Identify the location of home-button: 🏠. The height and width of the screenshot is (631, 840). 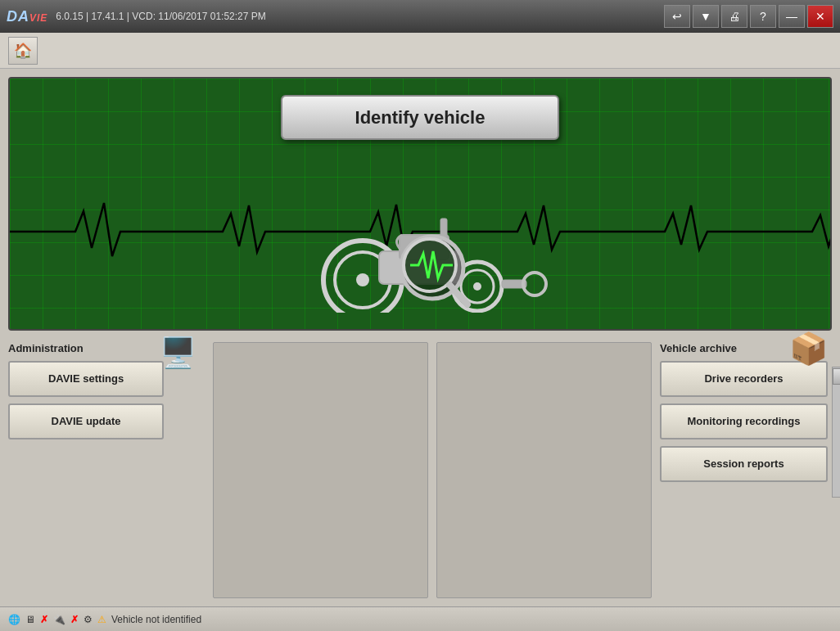
(23, 51).